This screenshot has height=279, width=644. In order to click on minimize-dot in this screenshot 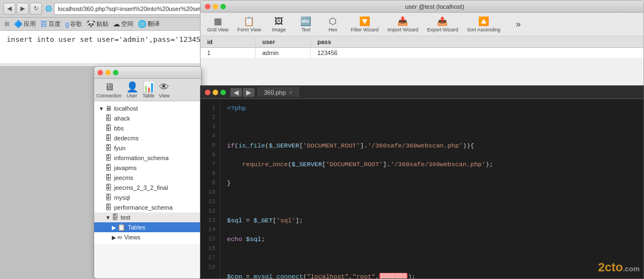, I will do `click(215, 7)`.